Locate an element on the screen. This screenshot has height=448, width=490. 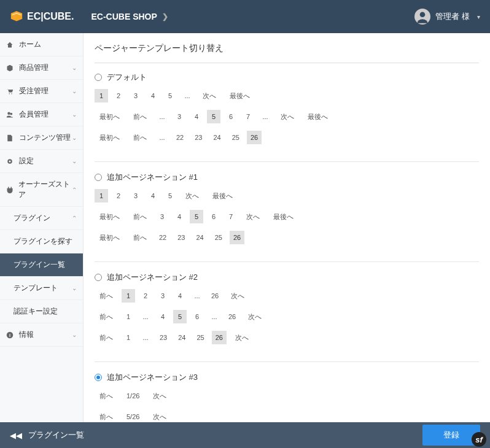
sidebar-item: ホーム is located at coordinates (42, 45).